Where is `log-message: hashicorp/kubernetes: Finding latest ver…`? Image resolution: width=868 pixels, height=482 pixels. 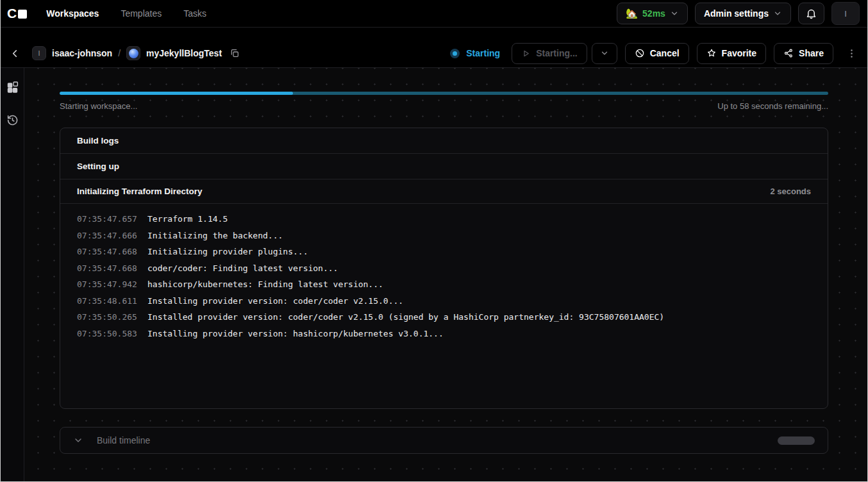 log-message: hashicorp/kubernetes: Finding latest ver… is located at coordinates (265, 285).